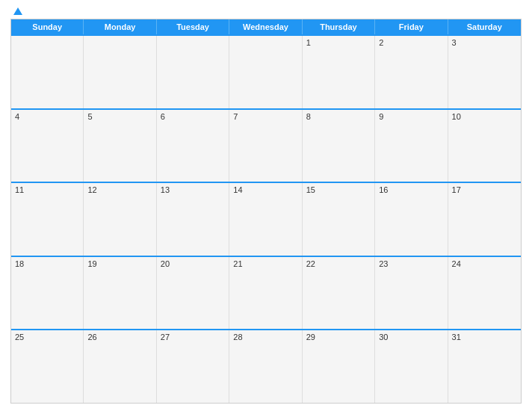 The height and width of the screenshot is (411, 532). Describe the element at coordinates (338, 337) in the screenshot. I see `day-number: 29` at that location.